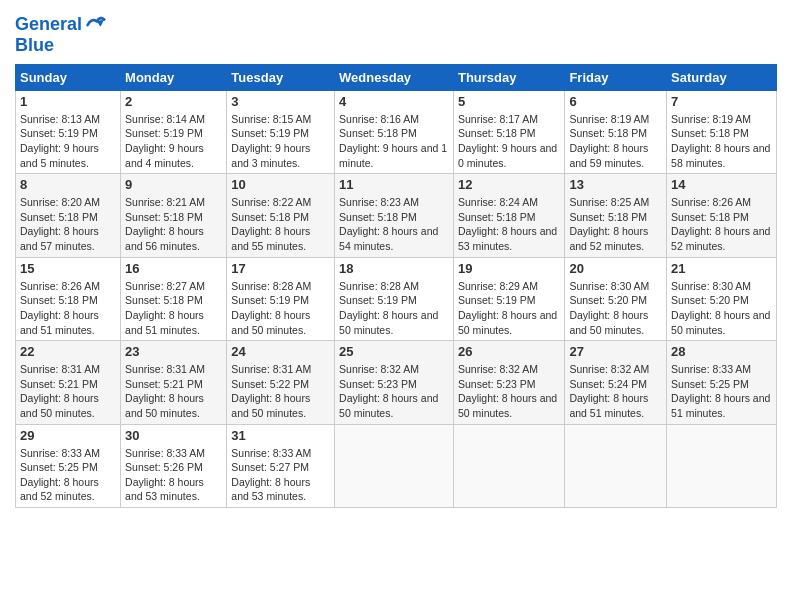  I want to click on day-number: 13, so click(616, 186).